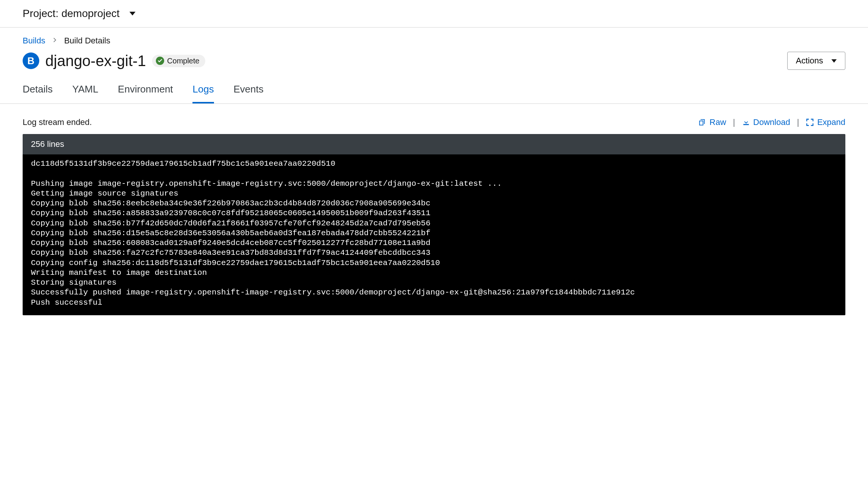 Image resolution: width=868 pixels, height=504 pixels. What do you see at coordinates (179, 61) in the screenshot?
I see `status-badge: Complete` at bounding box center [179, 61].